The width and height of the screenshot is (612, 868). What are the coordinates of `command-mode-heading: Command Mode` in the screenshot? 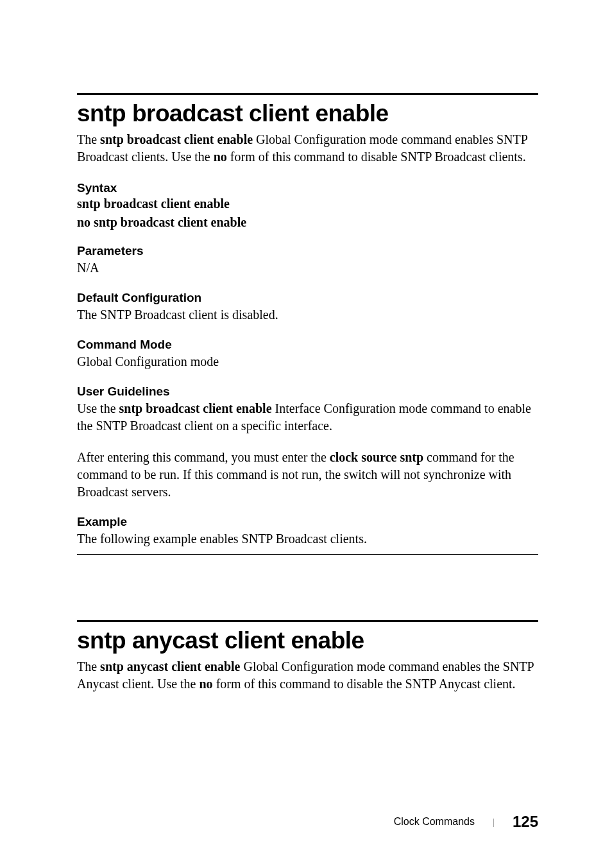 It's located at (308, 345).